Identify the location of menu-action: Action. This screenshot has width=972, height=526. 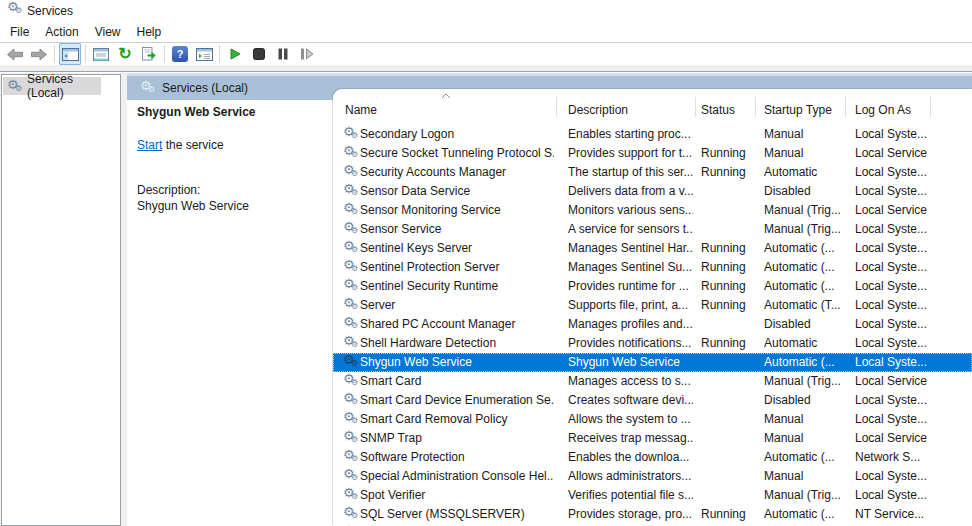
(62, 32).